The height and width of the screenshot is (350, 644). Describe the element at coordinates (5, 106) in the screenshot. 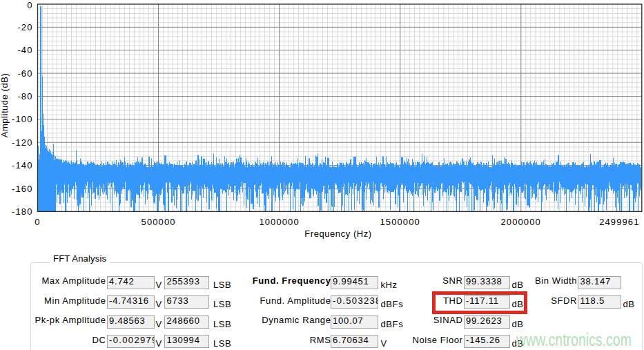

I see `svg-text: Amplitude (dB)` at that location.